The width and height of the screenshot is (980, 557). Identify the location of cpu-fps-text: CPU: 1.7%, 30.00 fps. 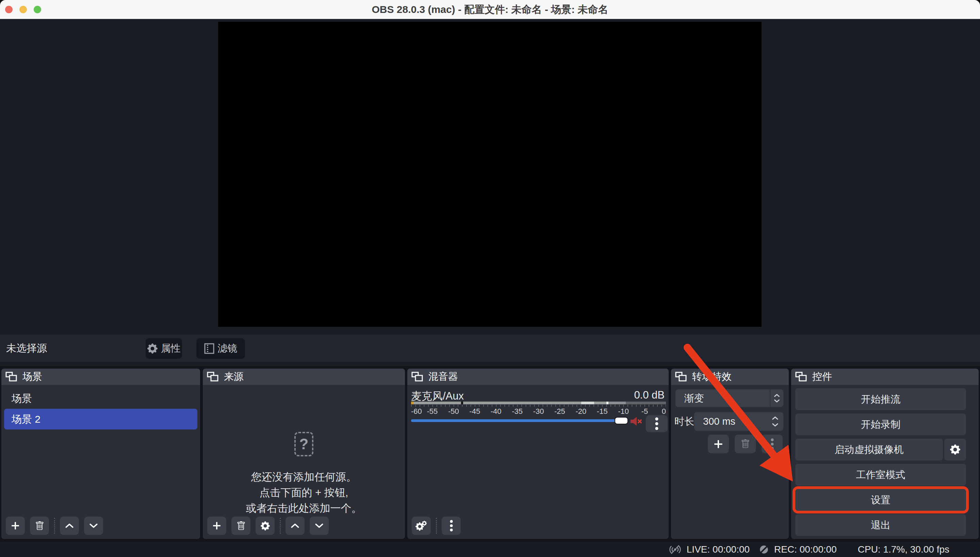
(903, 549).